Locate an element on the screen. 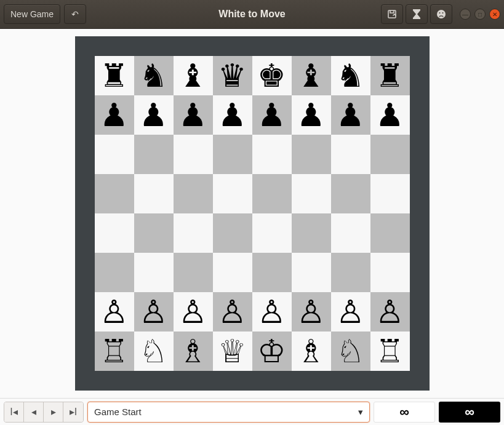 This screenshot has height=425, width=504. nav-next-button: ▸ is located at coordinates (54, 412).